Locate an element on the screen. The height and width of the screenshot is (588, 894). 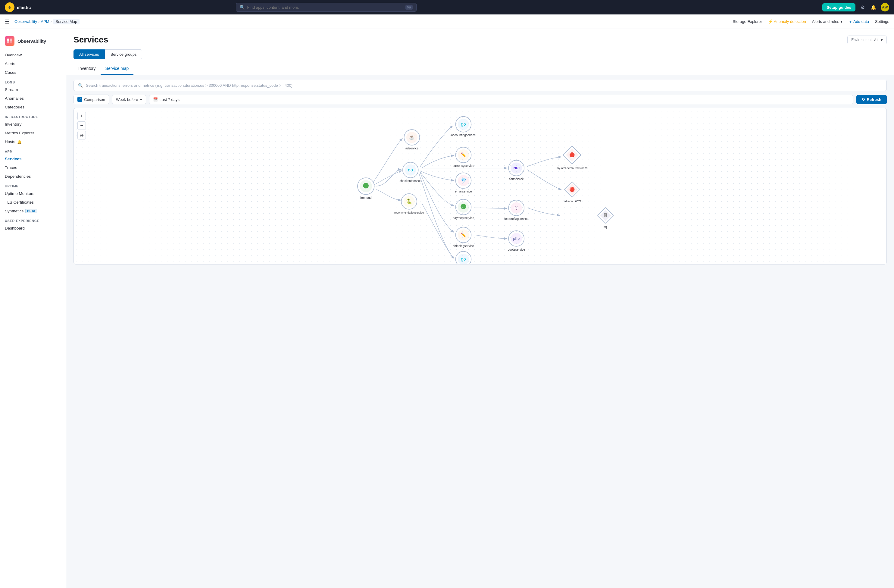
settings-icon: ⚙ is located at coordinates (862, 8).